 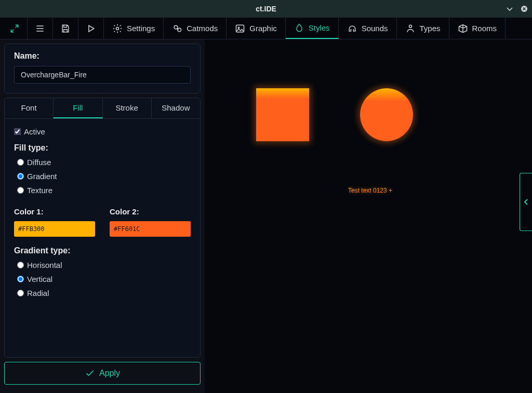 What do you see at coordinates (312, 28) in the screenshot?
I see `styles-tab: Styles` at bounding box center [312, 28].